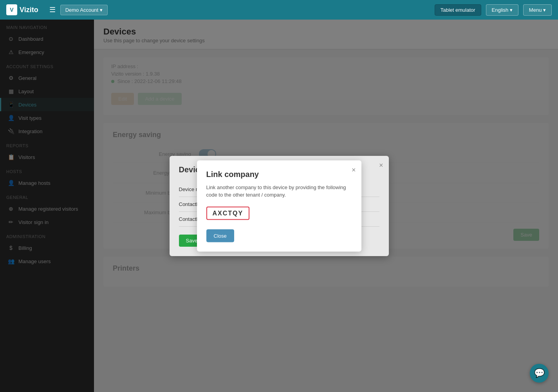 Image resolution: width=558 pixels, height=392 pixels. I want to click on link-company-title: Link company, so click(279, 174).